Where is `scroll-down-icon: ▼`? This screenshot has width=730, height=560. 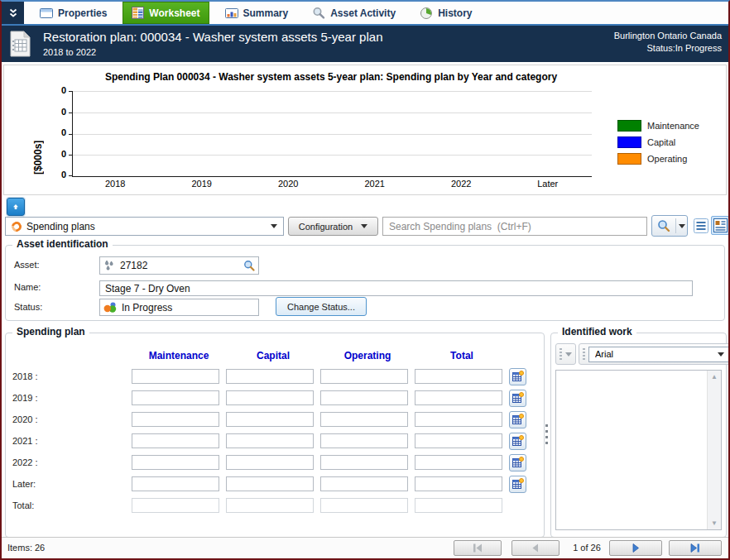 scroll-down-icon: ▼ is located at coordinates (714, 523).